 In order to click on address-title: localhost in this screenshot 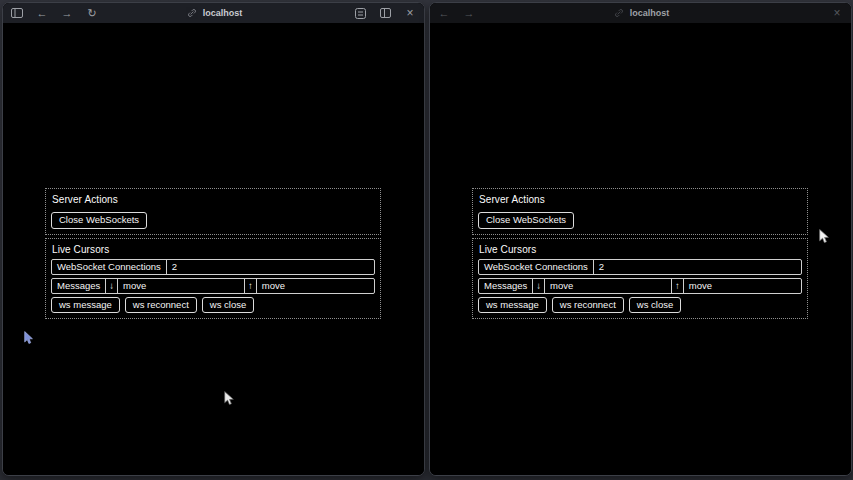, I will do `click(640, 13)`.